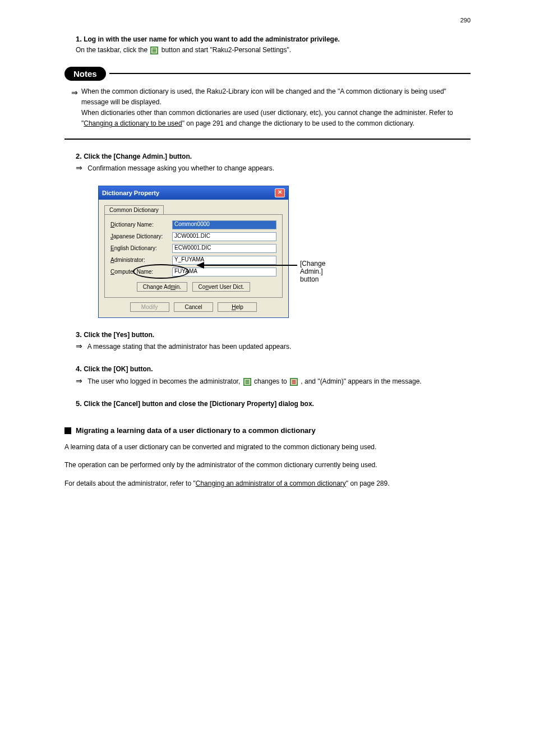  Describe the element at coordinates (141, 260) in the screenshot. I see `label-administrator: Administrator:` at that location.